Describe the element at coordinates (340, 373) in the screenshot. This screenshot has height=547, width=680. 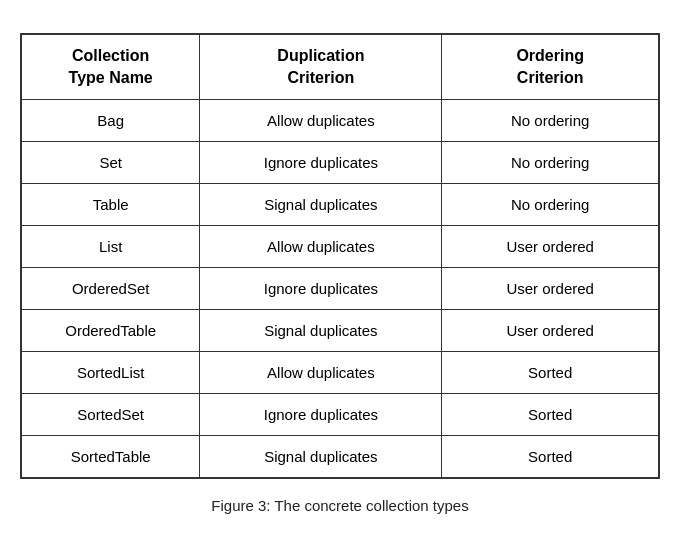
I see `table-row: SortedListAllow duplicatesSorted` at that location.